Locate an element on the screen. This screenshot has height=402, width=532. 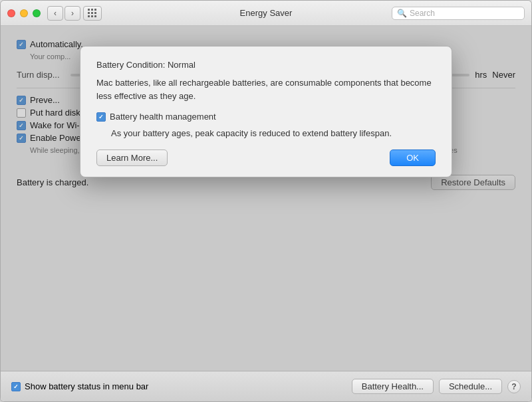
traffic-lights is located at coordinates (24, 13).